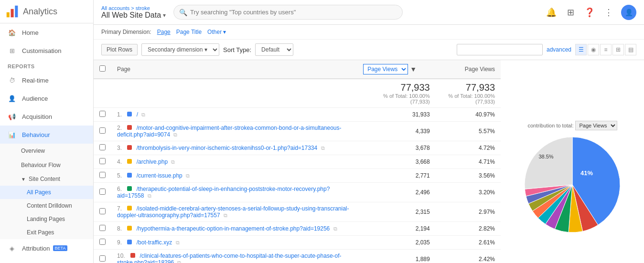 This screenshot has width=644, height=263. I want to click on sidebar-item-audience: 👤 Audience, so click(47, 98).